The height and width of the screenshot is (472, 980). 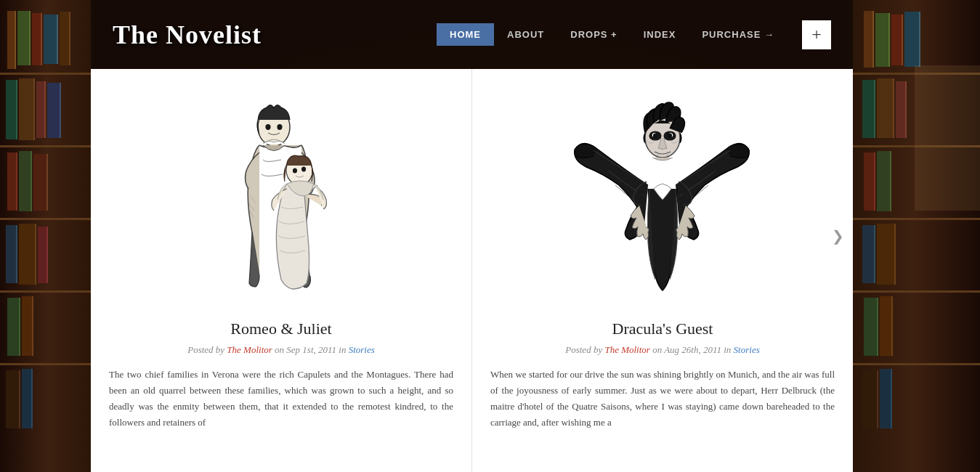 I want to click on window-light, so click(x=947, y=138).